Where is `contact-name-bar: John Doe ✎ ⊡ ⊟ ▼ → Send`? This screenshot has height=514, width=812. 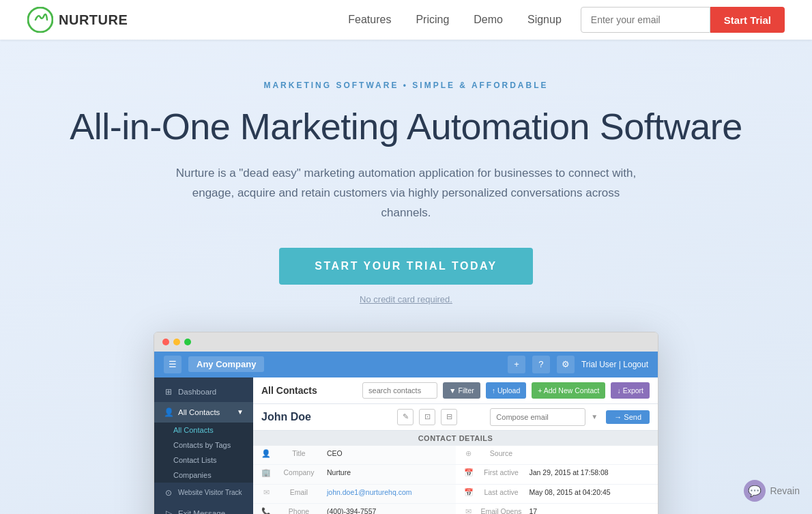 contact-name-bar: John Doe ✎ ⊡ ⊟ ▼ → Send is located at coordinates (456, 418).